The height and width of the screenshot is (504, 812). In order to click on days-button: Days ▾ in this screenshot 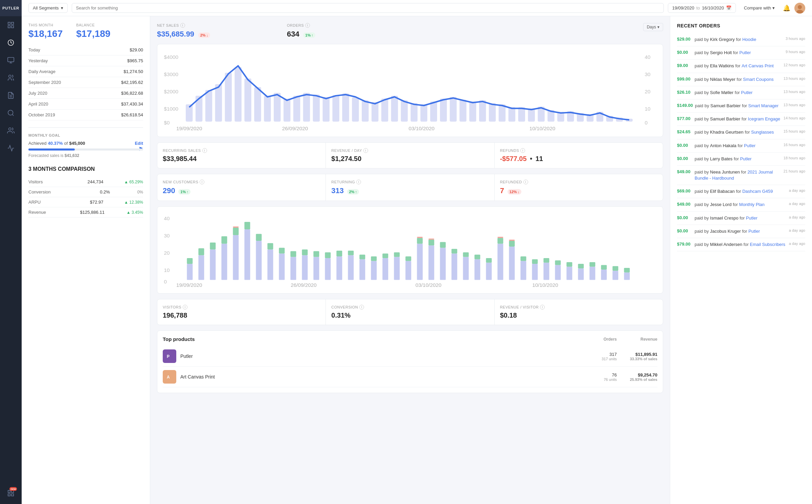, I will do `click(653, 27)`.